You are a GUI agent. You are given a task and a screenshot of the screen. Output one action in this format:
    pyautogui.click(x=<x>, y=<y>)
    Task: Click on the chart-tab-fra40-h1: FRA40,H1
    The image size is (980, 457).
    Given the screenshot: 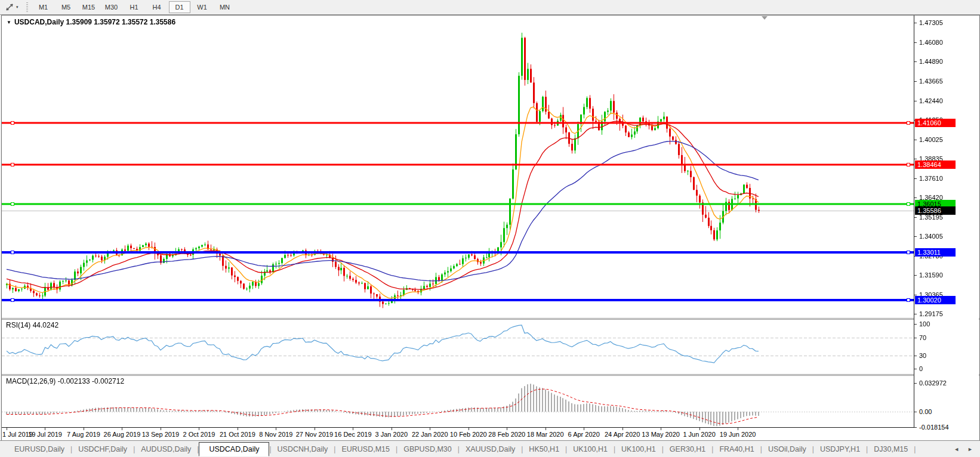 What is the action you would take?
    pyautogui.click(x=736, y=449)
    